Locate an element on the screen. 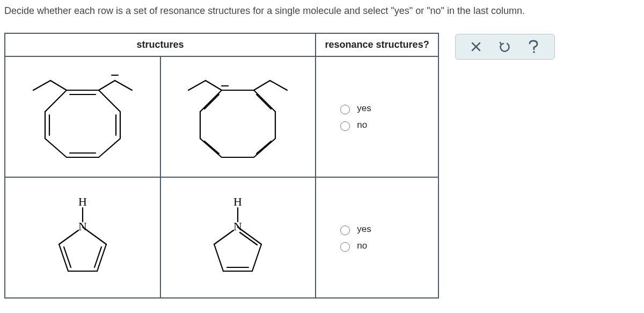 The image size is (644, 313). radio-2-yes is located at coordinates (345, 230).